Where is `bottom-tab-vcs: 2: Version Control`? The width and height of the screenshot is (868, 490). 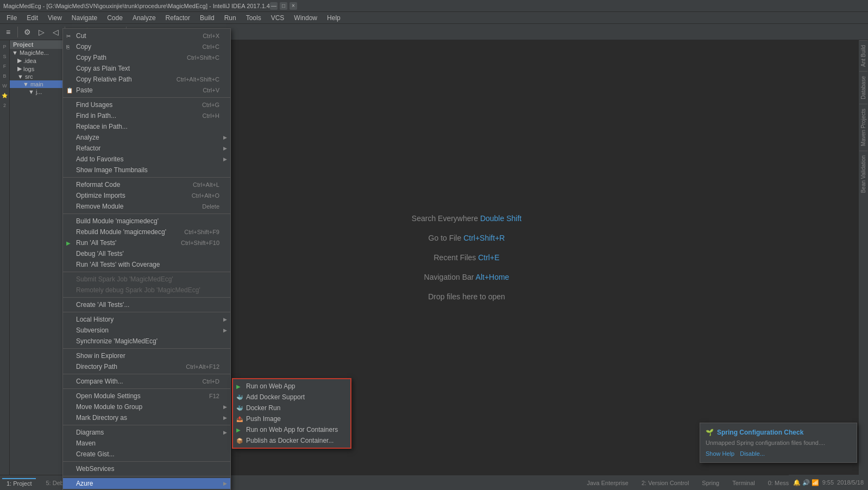
bottom-tab-vcs: 2: Version Control is located at coordinates (665, 483).